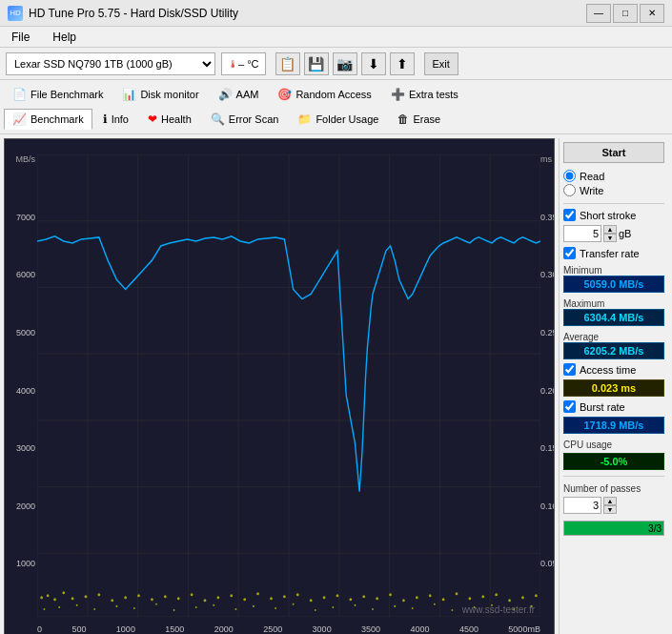 The image size is (672, 634). What do you see at coordinates (123, 13) in the screenshot?
I see `title-bar-left: HD HD Tune Pro 5.75 - Hard Disk/SSD Util…` at bounding box center [123, 13].